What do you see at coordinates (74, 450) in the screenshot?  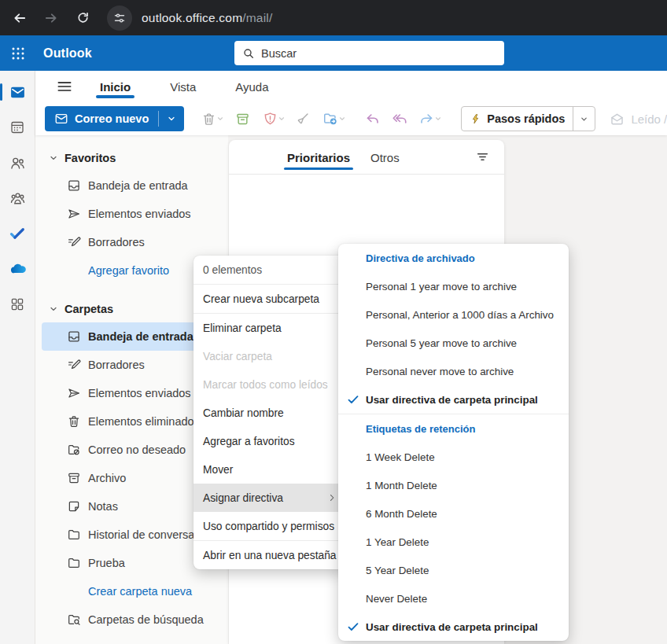 I see `junk-folder-icon` at bounding box center [74, 450].